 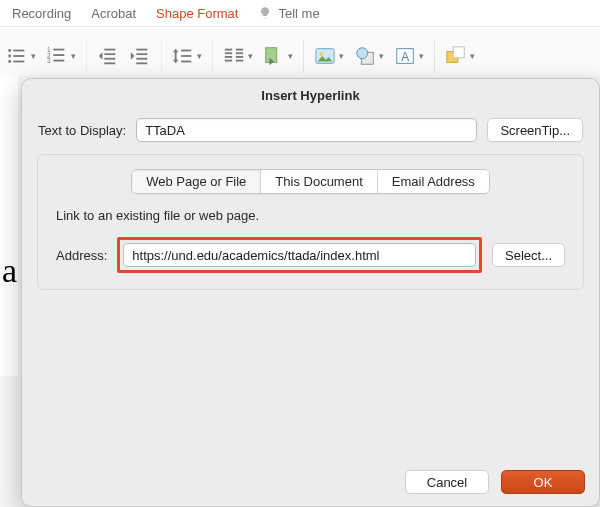 I want to click on cancel-button: Cancel, so click(x=447, y=482).